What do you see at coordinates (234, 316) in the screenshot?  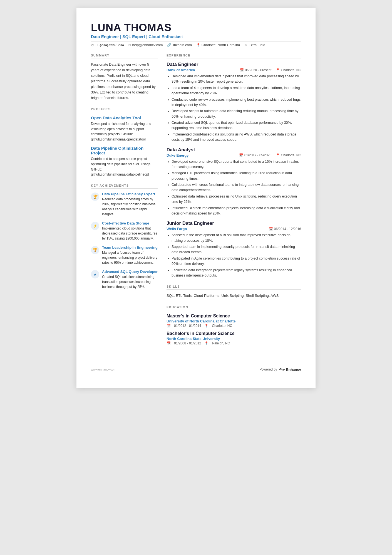 I see `edu-degree-0: Master's in Computer Science` at bounding box center [234, 316].